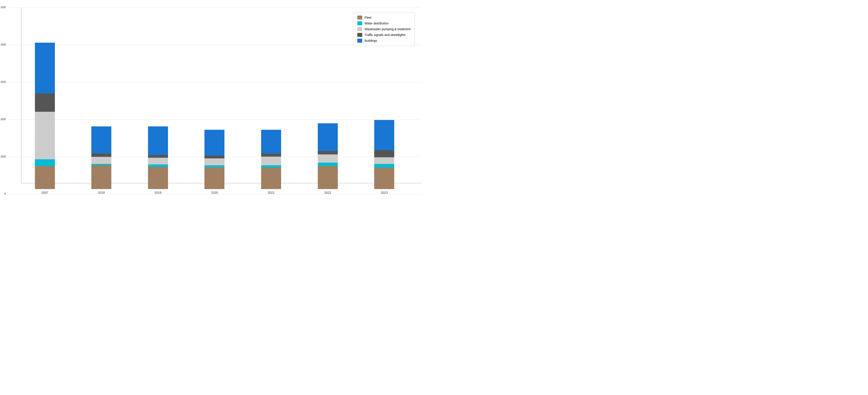 The image size is (868, 395). What do you see at coordinates (214, 101) in the screenshot?
I see `bar-group: 2020` at bounding box center [214, 101].